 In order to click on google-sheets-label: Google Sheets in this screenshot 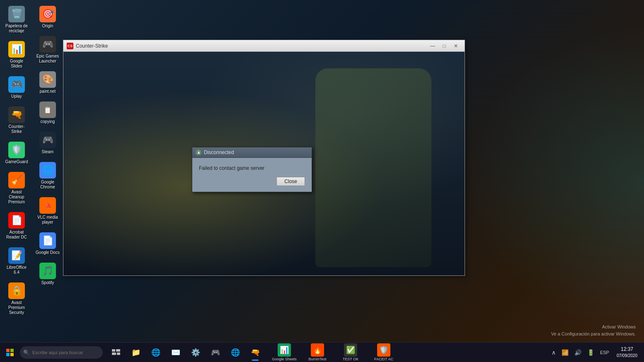, I will do `click(284, 359)`.